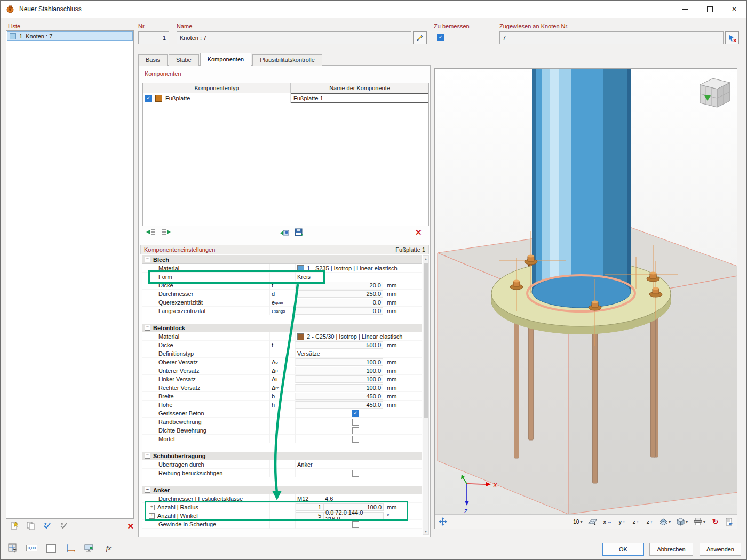 The height and width of the screenshot is (560, 747). Describe the element at coordinates (353, 499) in the screenshot. I see `value-second: 4.6` at that location.